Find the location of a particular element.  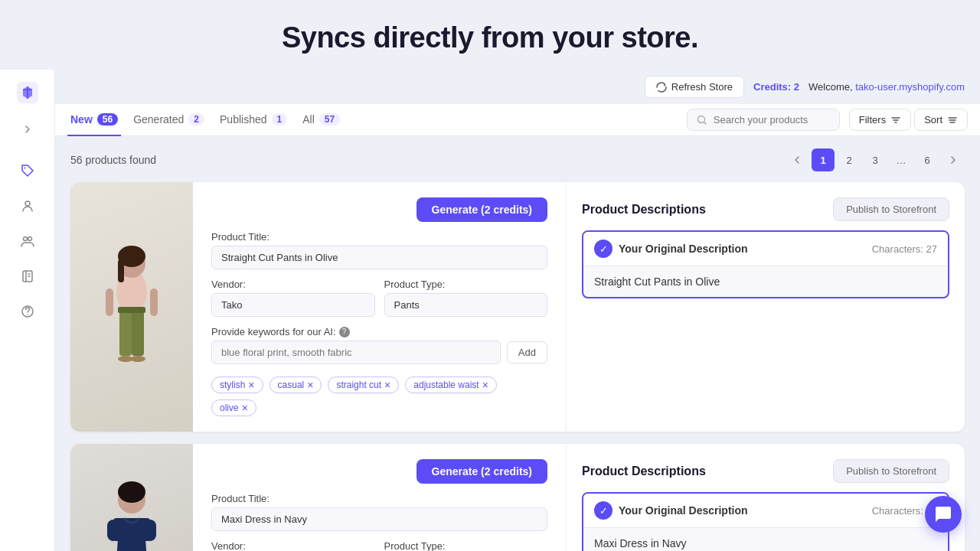

tab-generated-label: Generated is located at coordinates (158, 119).